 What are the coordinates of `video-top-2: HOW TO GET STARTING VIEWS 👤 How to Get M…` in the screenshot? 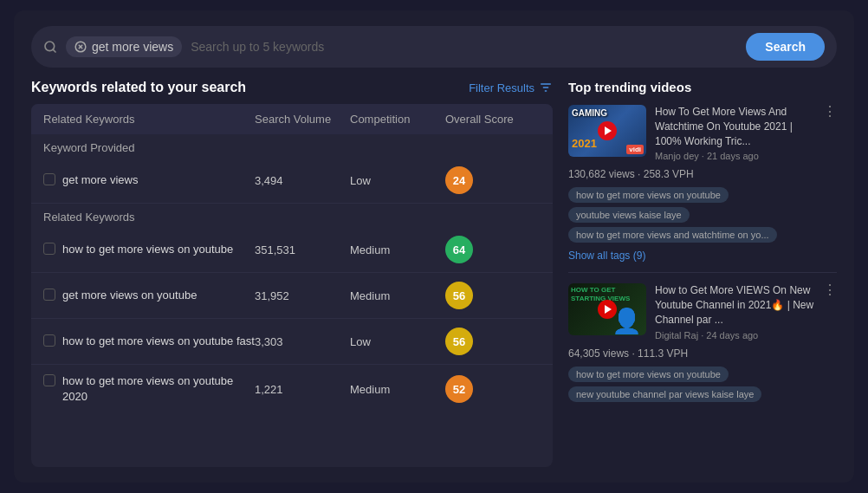 It's located at (703, 312).